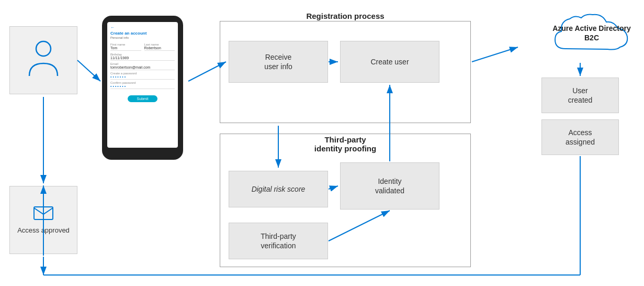 The image size is (644, 286). What do you see at coordinates (43, 230) in the screenshot?
I see `access-approved-label: Access approved` at bounding box center [43, 230].